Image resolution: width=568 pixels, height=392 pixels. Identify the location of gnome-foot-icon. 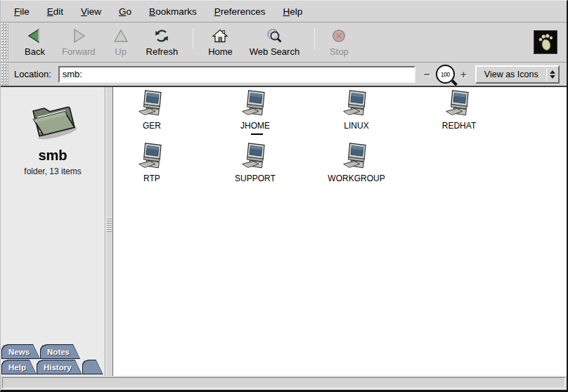
(546, 42).